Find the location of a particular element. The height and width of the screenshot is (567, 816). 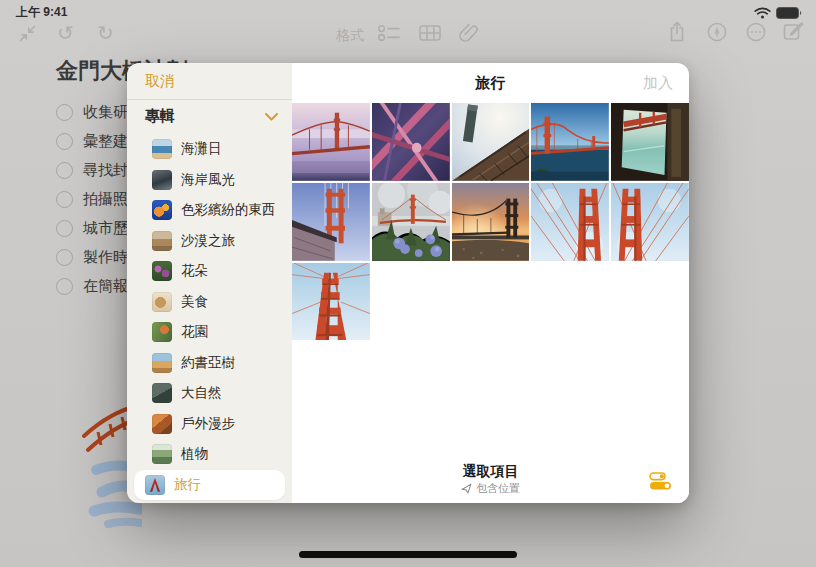

more-ellipsis-icon is located at coordinates (756, 34).